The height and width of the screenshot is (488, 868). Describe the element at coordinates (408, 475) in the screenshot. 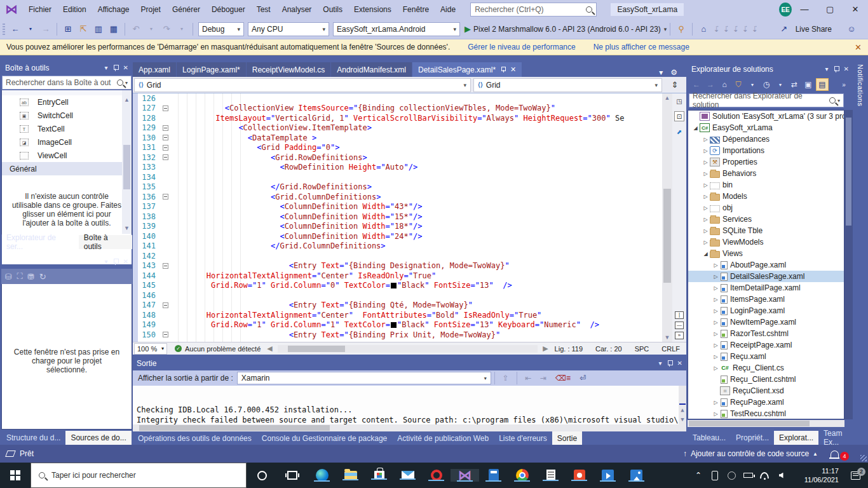

I see `taskbar-app-mail` at that location.